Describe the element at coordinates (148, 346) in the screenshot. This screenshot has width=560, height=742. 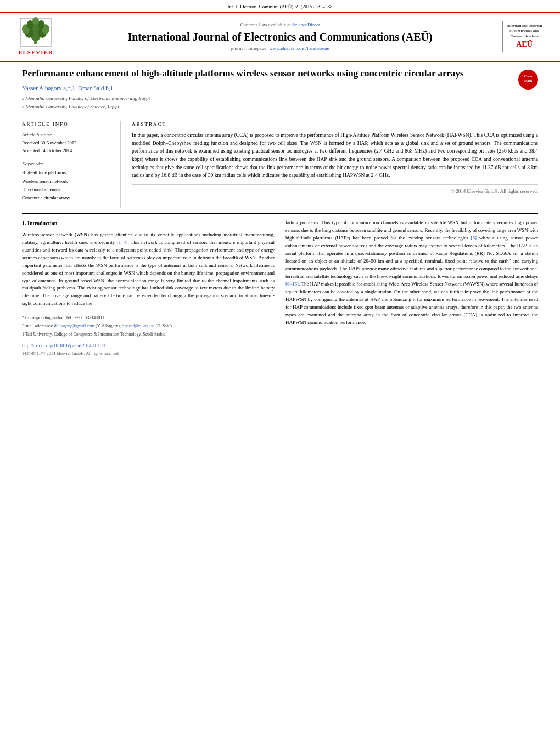
I see `doi-line: http://dx.doi.org/10.1016/j.aeue.2014.10…` at that location.